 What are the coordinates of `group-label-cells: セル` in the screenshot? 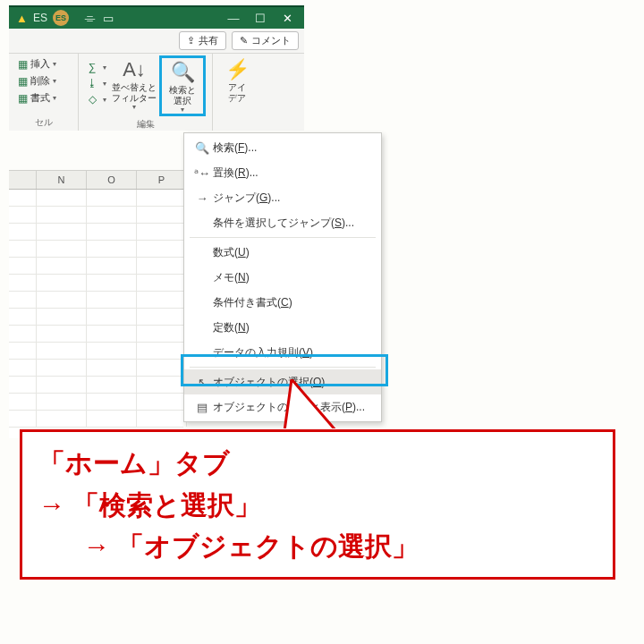 It's located at (43, 123).